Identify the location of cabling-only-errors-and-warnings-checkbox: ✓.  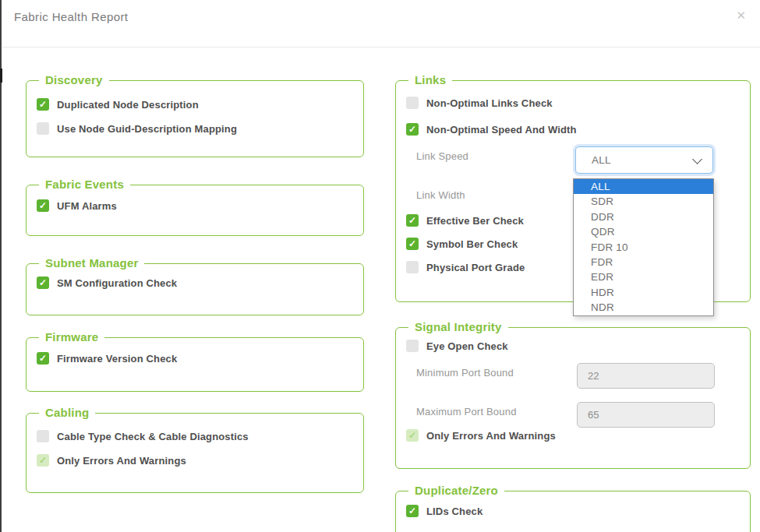
(43, 460).